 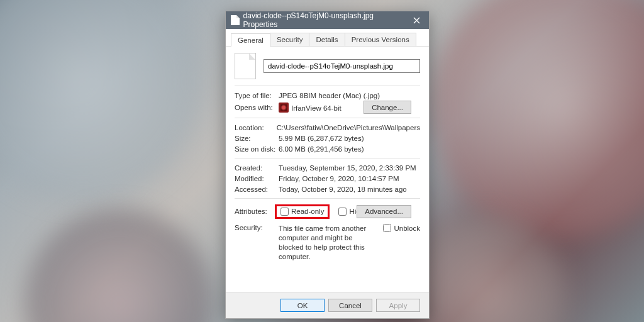 What do you see at coordinates (257, 228) in the screenshot?
I see `label-security: Security:` at bounding box center [257, 228].